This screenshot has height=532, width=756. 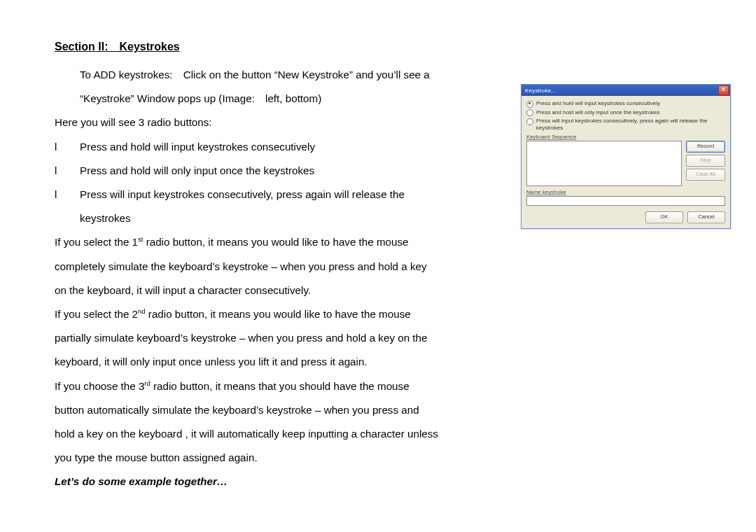 What do you see at coordinates (241, 266) in the screenshot?
I see `p1-l2: completely simulate the keyboard’s keyst…` at bounding box center [241, 266].